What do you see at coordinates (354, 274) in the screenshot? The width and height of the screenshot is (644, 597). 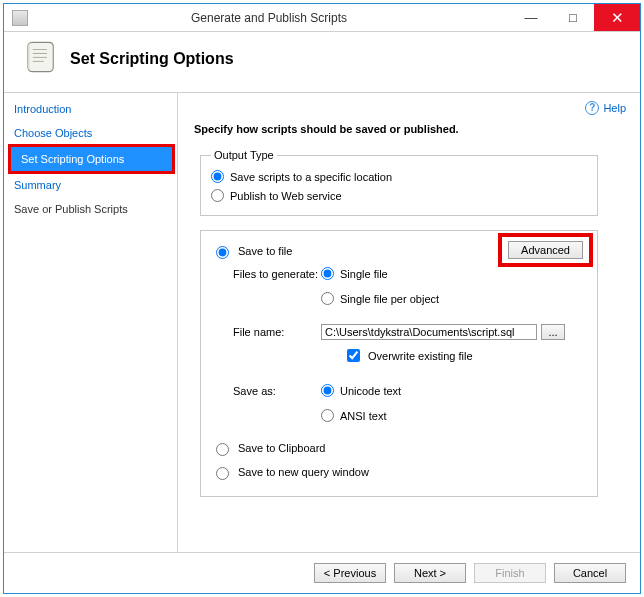 I see `radio-single-file: Single file` at bounding box center [354, 274].